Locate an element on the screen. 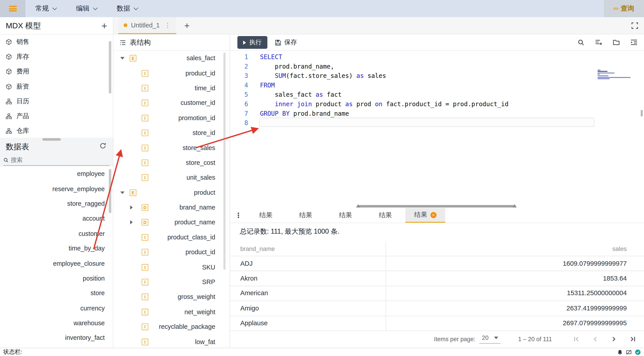 This screenshot has width=644, height=356. tree-item: Esales_fact is located at coordinates (172, 58).